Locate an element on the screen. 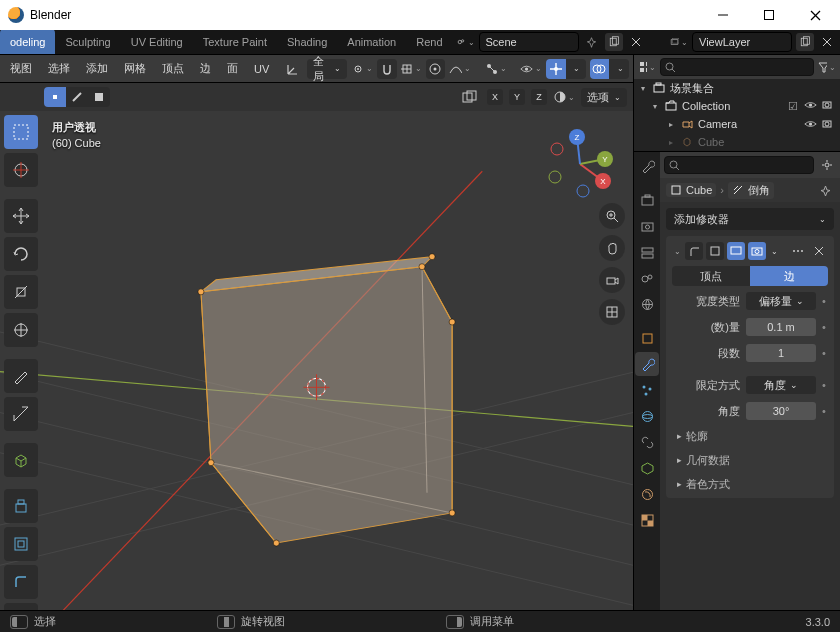 The width and height of the screenshot is (840, 632). minimize-button is located at coordinates (723, 15).